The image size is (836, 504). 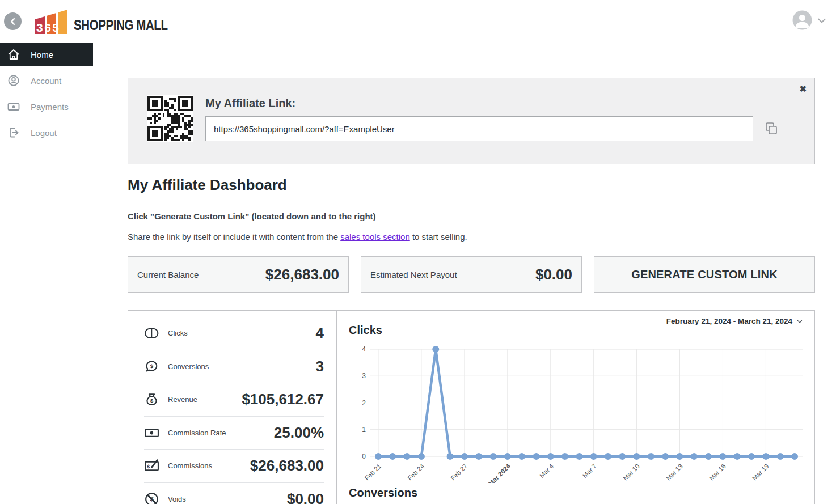 I want to click on user-menu-chevron-down-icon, so click(x=822, y=20).